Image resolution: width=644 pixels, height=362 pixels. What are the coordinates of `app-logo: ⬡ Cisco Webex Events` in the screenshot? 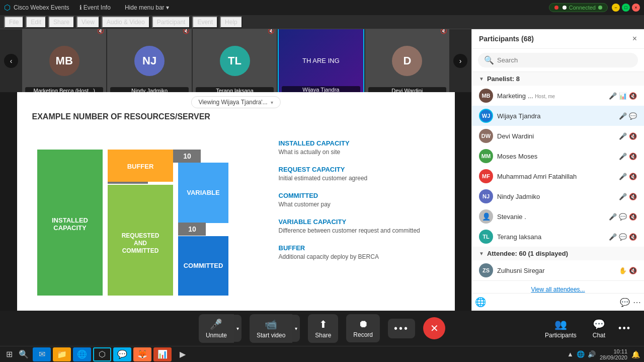 It's located at (37, 8).